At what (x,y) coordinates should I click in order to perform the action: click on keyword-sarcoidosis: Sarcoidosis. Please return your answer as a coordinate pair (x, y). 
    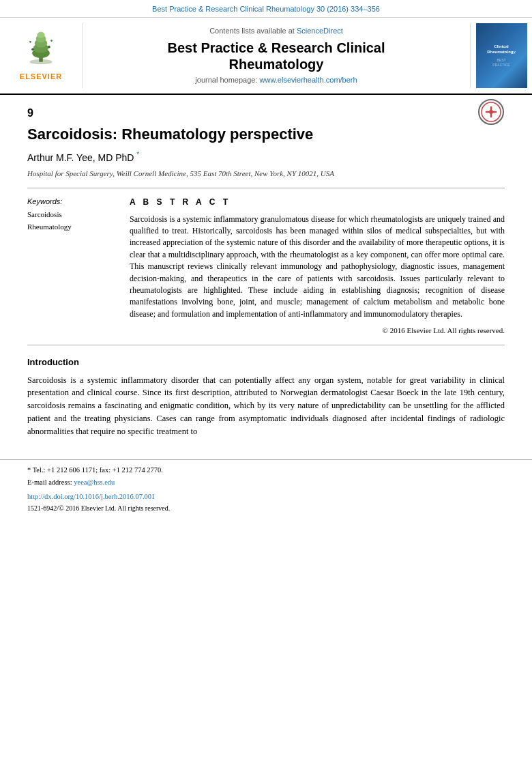
    Looking at the image, I should click on (72, 214).